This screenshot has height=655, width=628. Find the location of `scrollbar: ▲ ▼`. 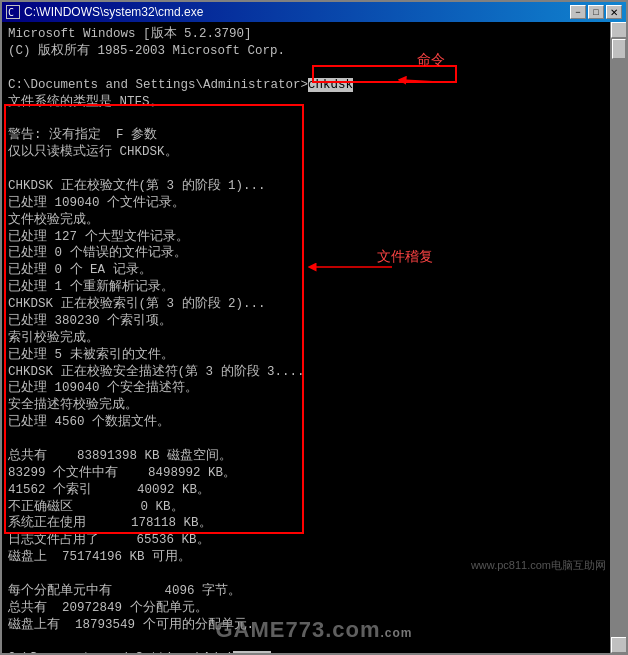

scrollbar: ▲ ▼ is located at coordinates (618, 338).